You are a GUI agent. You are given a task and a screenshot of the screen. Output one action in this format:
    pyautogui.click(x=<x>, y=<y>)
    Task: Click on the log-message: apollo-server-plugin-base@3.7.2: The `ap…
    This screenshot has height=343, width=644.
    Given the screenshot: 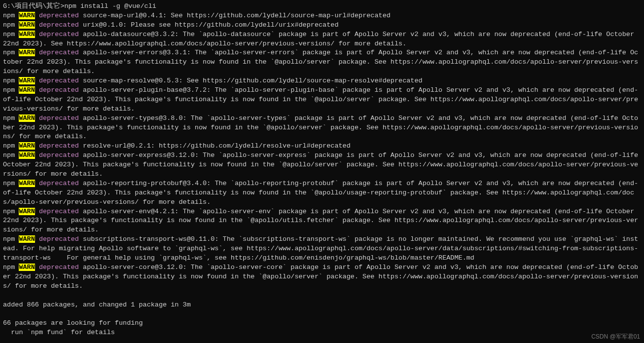 What is the action you would take?
    pyautogui.click(x=321, y=100)
    